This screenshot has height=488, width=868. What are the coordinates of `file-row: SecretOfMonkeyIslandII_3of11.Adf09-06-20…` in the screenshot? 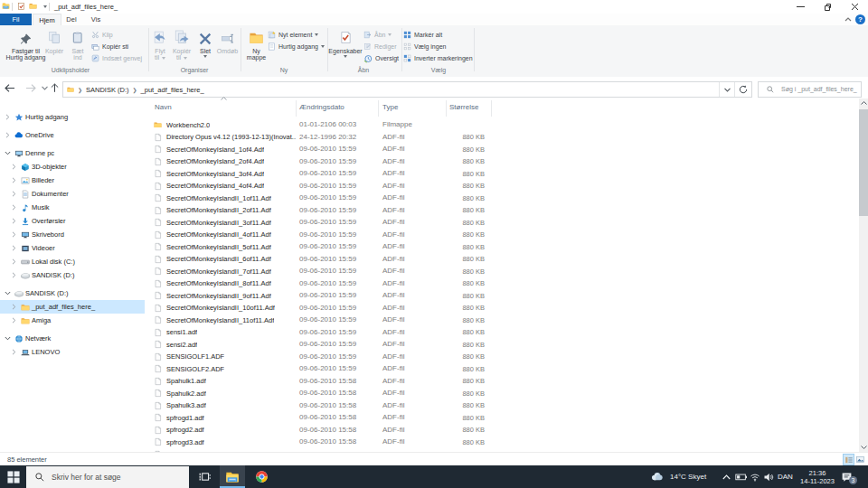 It's located at (506, 222).